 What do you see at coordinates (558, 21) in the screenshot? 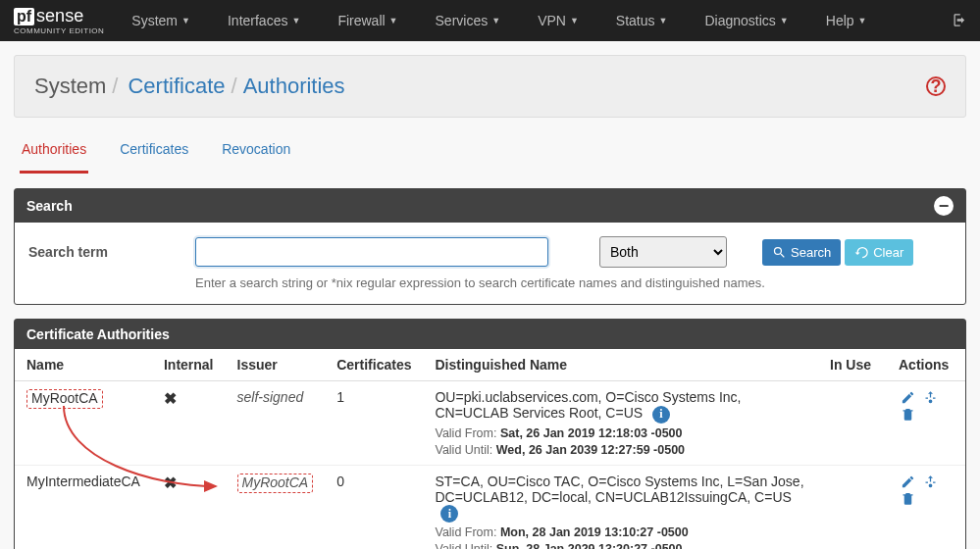
I see `nav-vpn: VPN▼` at bounding box center [558, 21].